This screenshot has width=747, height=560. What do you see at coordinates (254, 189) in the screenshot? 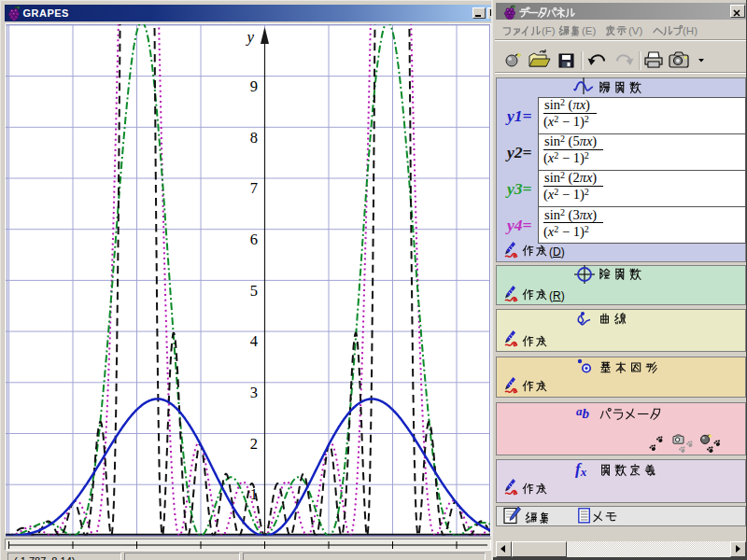
I see `svg-text: 7` at bounding box center [254, 189].